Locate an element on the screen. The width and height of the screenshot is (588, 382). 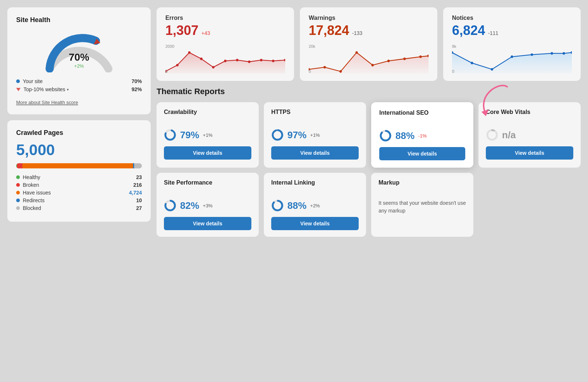
score-row-crawlability: 79% +1% is located at coordinates (208, 135).